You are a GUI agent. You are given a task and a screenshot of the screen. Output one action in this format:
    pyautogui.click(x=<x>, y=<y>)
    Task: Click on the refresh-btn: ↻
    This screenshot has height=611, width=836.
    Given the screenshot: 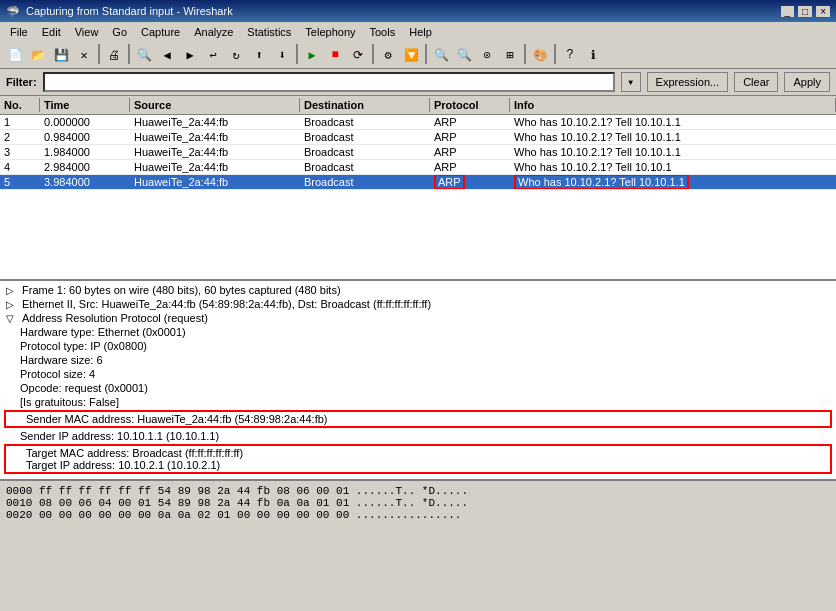 What is the action you would take?
    pyautogui.click(x=236, y=55)
    